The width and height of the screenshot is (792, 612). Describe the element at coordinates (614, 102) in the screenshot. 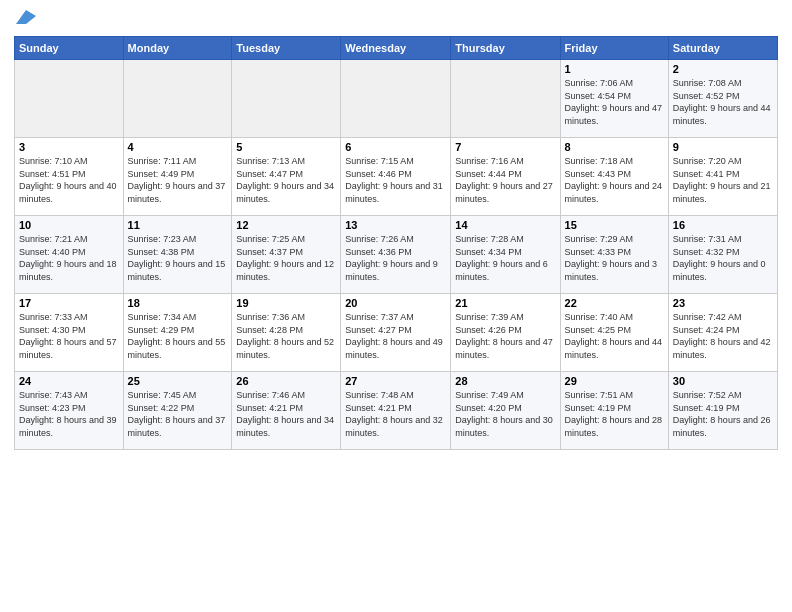

I see `day-info: Sunrise: 7:06 AM Sunset: 4:54 PM Dayligh…` at that location.